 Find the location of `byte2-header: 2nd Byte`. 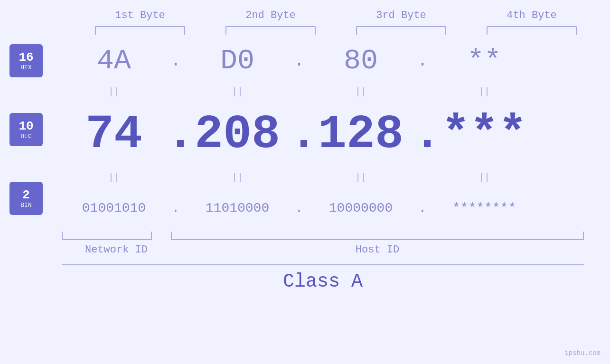

byte2-header: 2nd Byte is located at coordinates (271, 15).